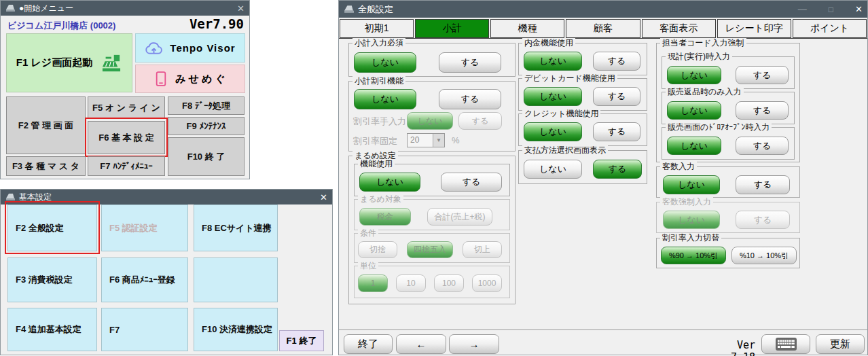  Describe the element at coordinates (452, 29) in the screenshot. I see `tab-subtotal: 小計` at that location.